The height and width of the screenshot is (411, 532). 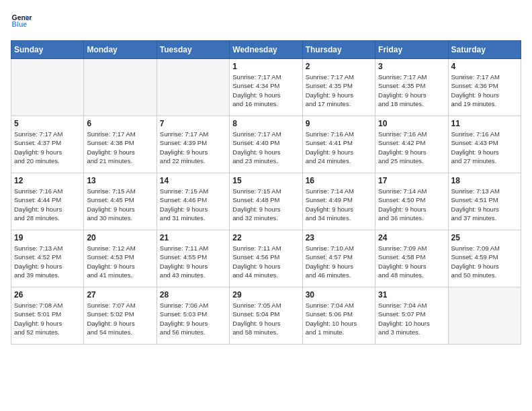 I want to click on day-number: 9, so click(x=339, y=124).